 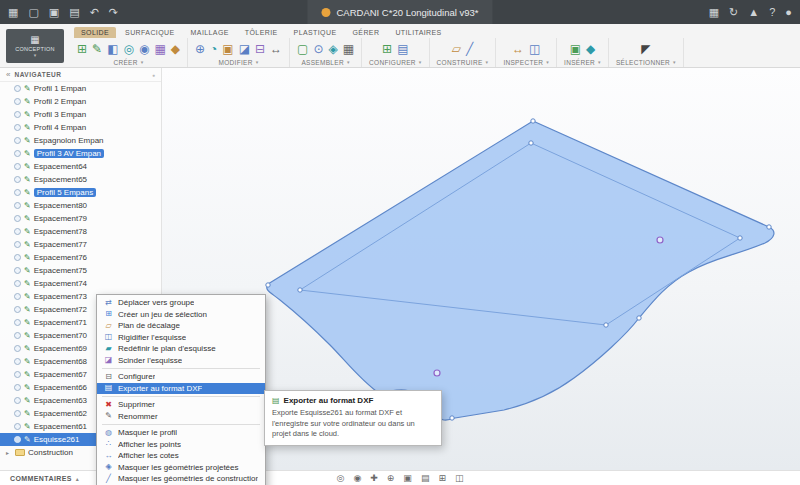 What do you see at coordinates (408, 478) in the screenshot?
I see `fit-icon: ▣` at bounding box center [408, 478].